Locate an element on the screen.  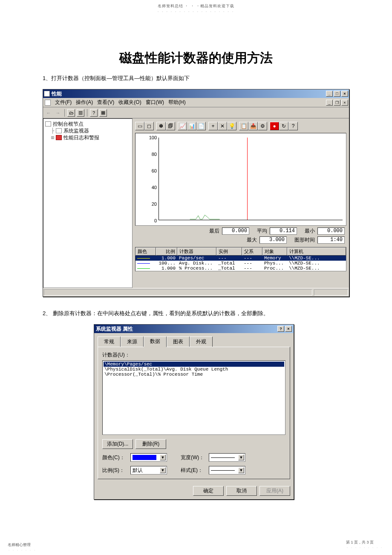
highlight-button: 💡 is located at coordinates (232, 126).